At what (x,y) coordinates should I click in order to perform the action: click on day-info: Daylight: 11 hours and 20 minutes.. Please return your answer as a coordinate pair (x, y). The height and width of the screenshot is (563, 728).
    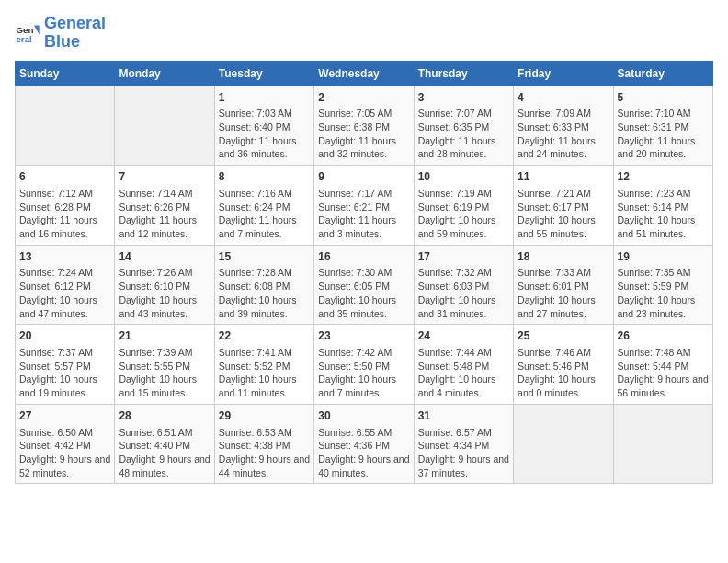
    Looking at the image, I should click on (664, 147).